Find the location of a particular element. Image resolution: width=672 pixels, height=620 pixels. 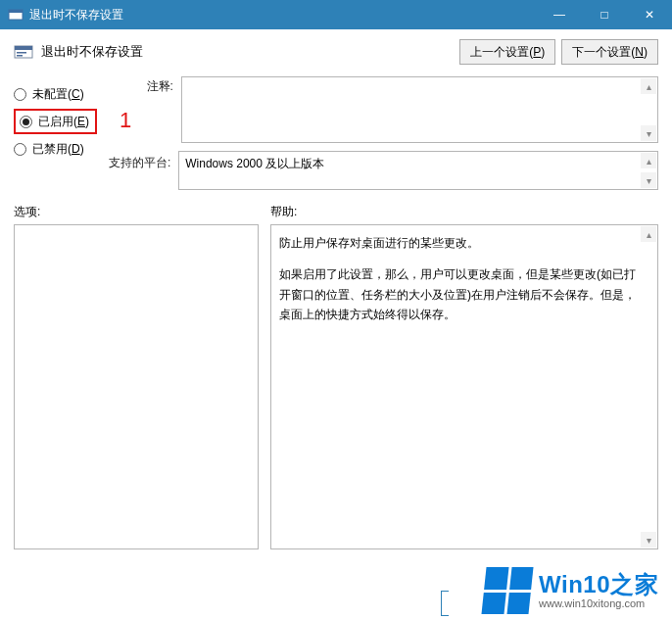

window-title: 退出时不保存设置 is located at coordinates (283, 16).